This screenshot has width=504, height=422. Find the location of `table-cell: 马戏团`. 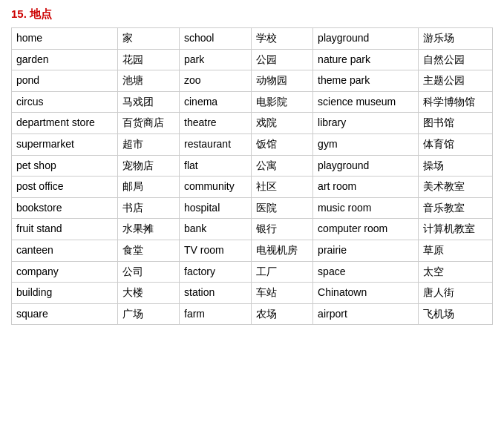

table-cell: 马戏团 is located at coordinates (148, 102).